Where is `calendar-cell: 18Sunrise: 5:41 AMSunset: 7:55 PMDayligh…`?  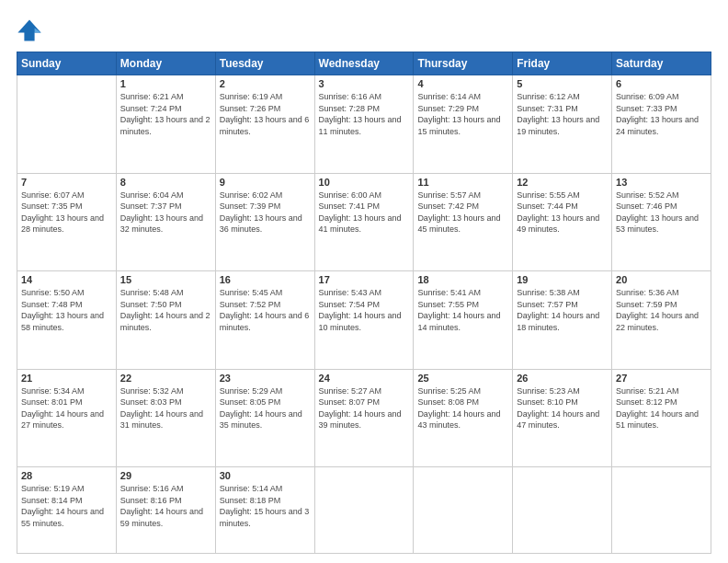
calendar-cell: 18Sunrise: 5:41 AMSunset: 7:55 PMDayligh… is located at coordinates (463, 320).